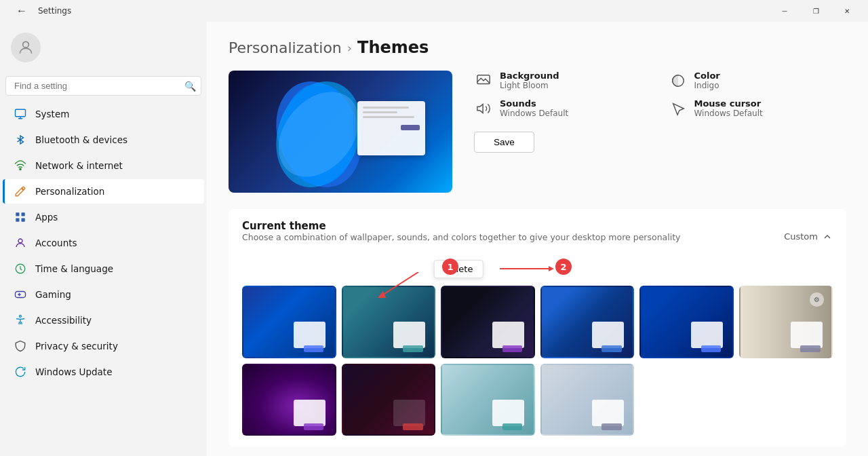  What do you see at coordinates (73, 372) in the screenshot?
I see `sidebar-item-update-label: Windows Update` at bounding box center [73, 372].